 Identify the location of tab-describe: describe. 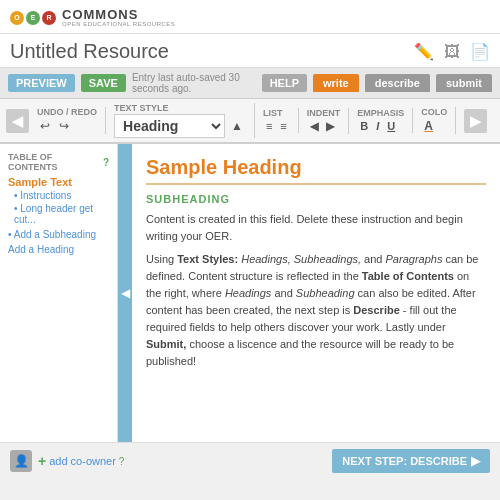
(398, 83).